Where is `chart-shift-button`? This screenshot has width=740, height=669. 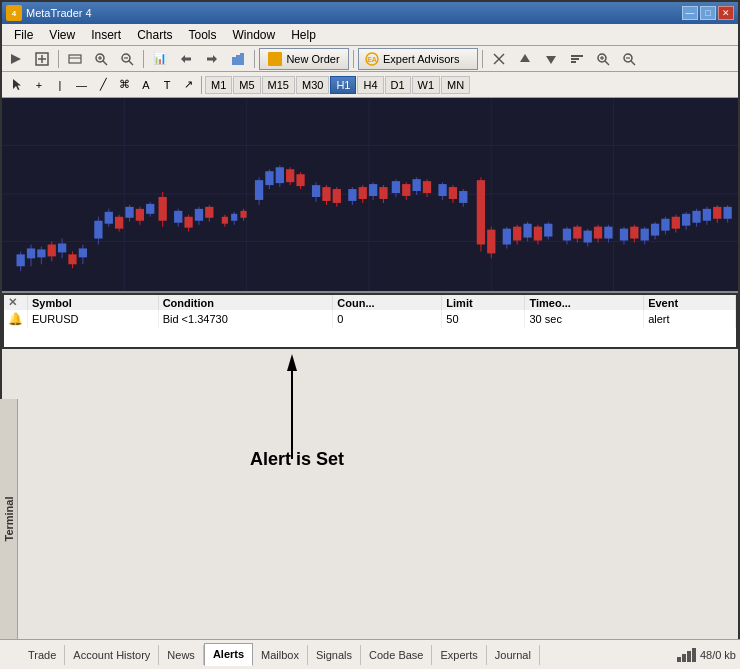 chart-shift-button is located at coordinates (186, 59).